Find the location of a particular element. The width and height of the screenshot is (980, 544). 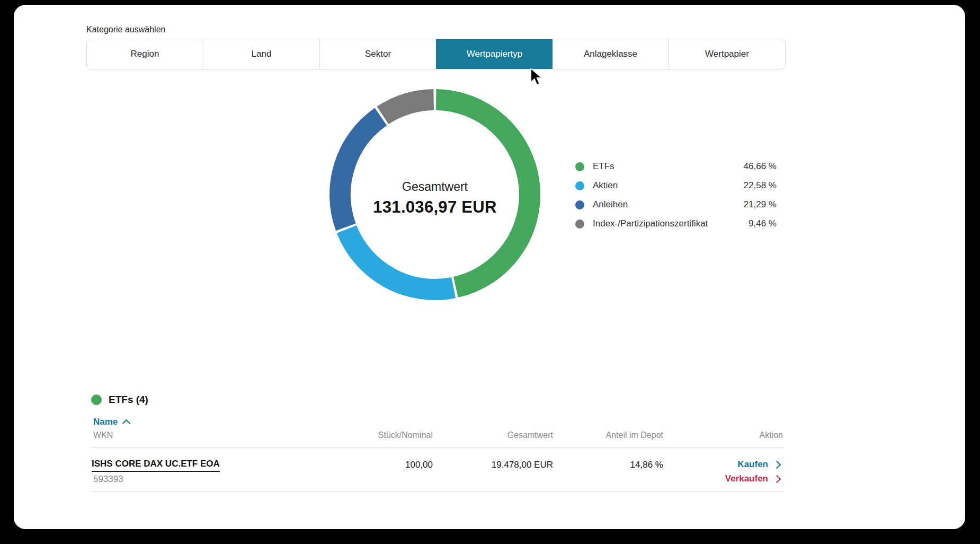

legend-item: ETFs 46,66 % is located at coordinates (676, 166).